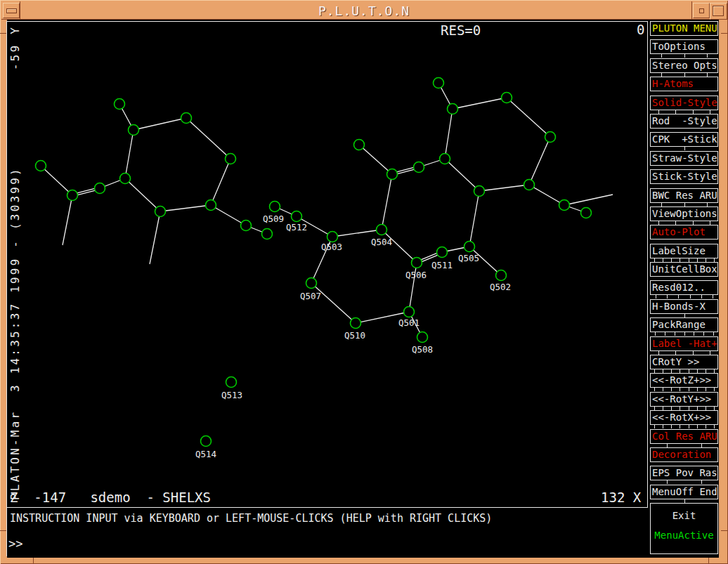  Describe the element at coordinates (684, 381) in the screenshot. I see `menu-item-rotz: <<-RotZ+>>` at that location.